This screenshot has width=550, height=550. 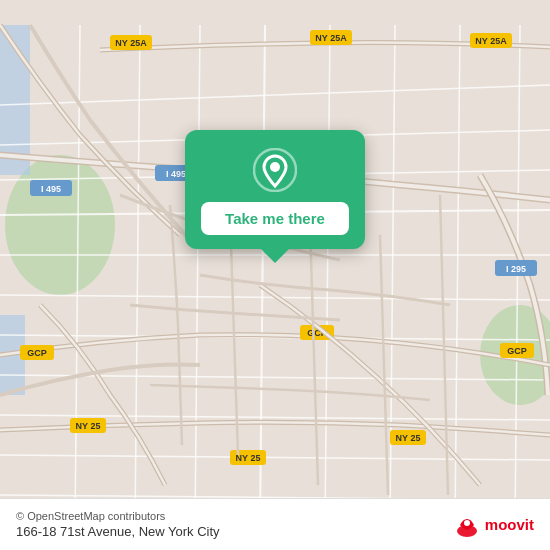 What do you see at coordinates (510, 524) in the screenshot?
I see `moovit-brand-name: moovit` at bounding box center [510, 524].